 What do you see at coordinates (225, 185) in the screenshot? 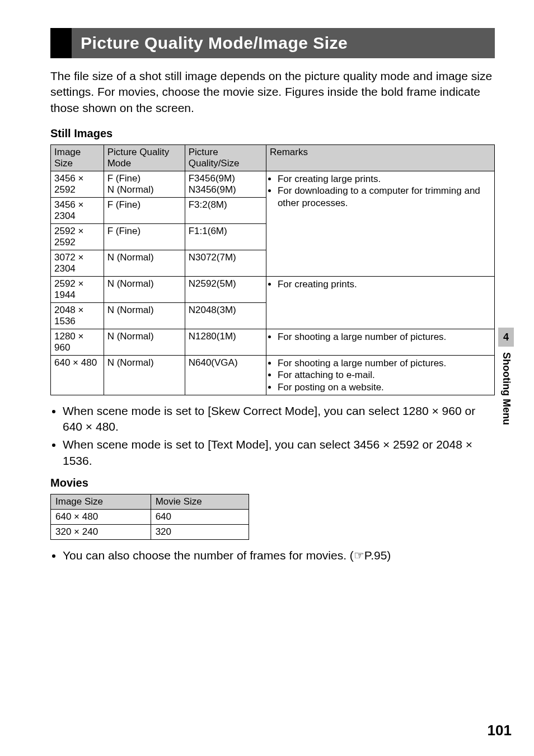
I see `cell-pq-size: F3456(9M) N3456(9M)` at bounding box center [225, 185].